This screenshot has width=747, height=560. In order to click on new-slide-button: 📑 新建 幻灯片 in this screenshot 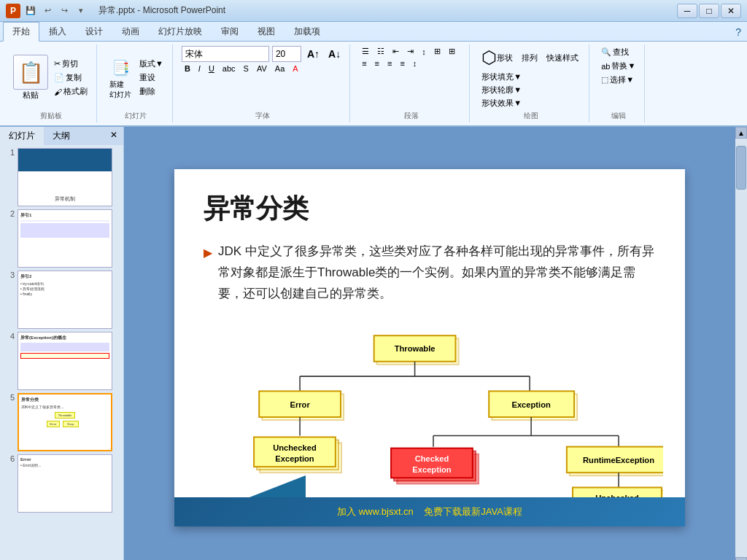, I will do `click(120, 78)`.